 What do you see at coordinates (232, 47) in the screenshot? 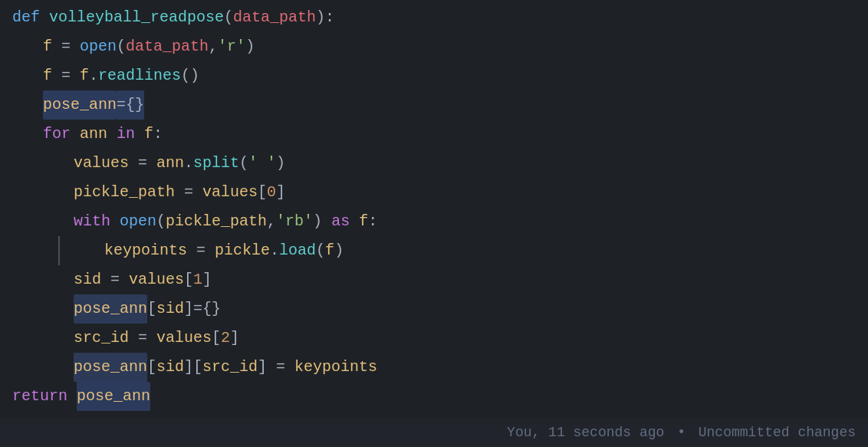
I see `token: 'r'` at bounding box center [232, 47].